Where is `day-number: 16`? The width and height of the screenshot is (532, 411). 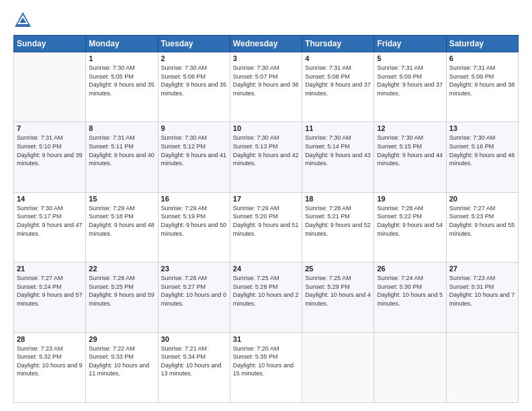
day-number: 16 is located at coordinates (194, 199).